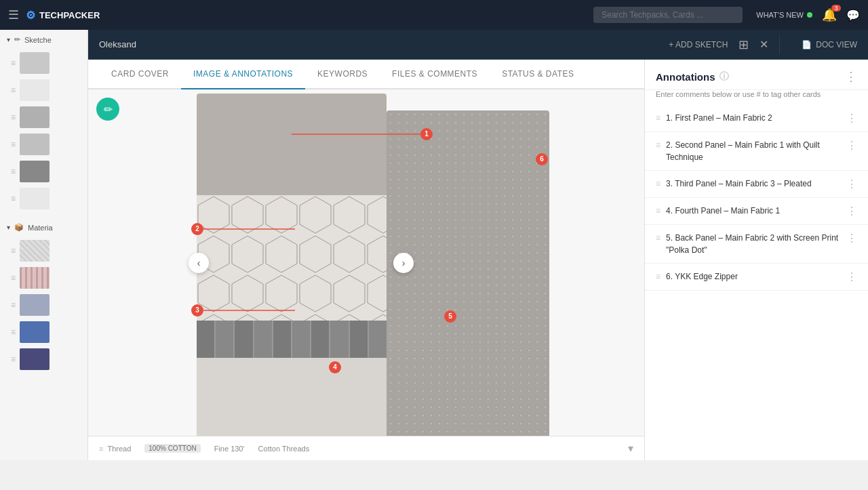 The image size is (868, 490). Describe the element at coordinates (31, 15) in the screenshot. I see `logo-icon: ⚙` at that location.